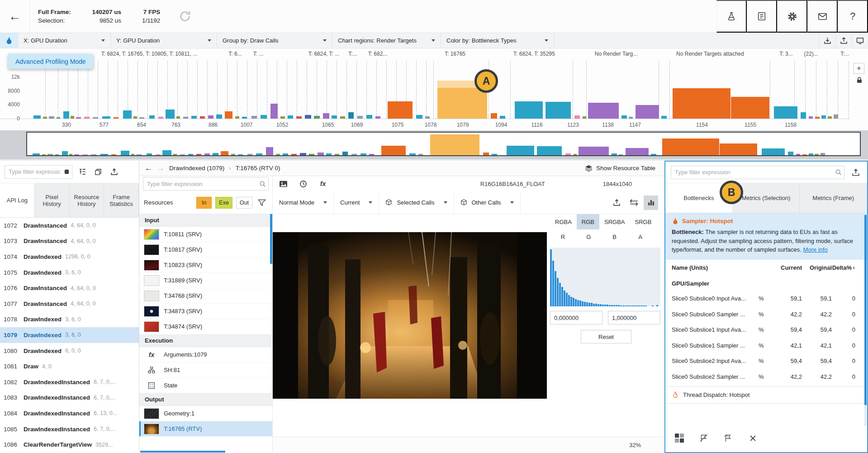  I want to click on breadcrumb-back-icon: ←, so click(148, 168).